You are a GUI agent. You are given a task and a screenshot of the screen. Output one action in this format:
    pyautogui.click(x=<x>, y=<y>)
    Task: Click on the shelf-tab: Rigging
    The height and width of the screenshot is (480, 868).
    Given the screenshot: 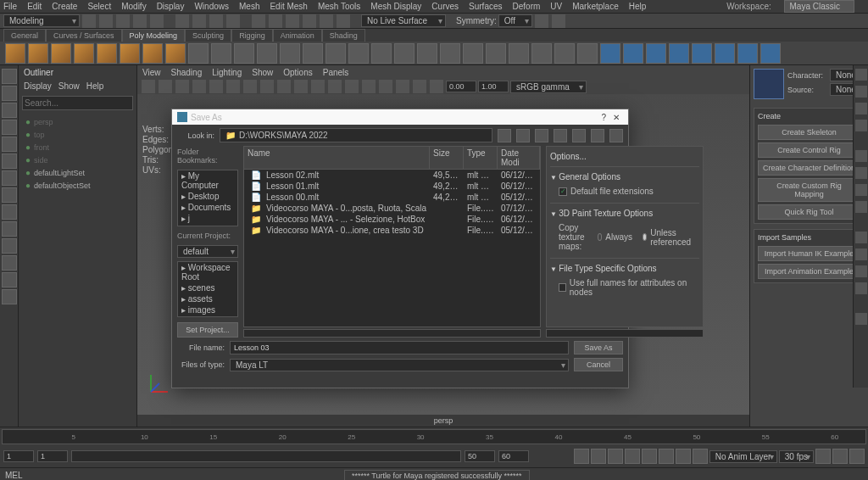 What is the action you would take?
    pyautogui.click(x=253, y=36)
    